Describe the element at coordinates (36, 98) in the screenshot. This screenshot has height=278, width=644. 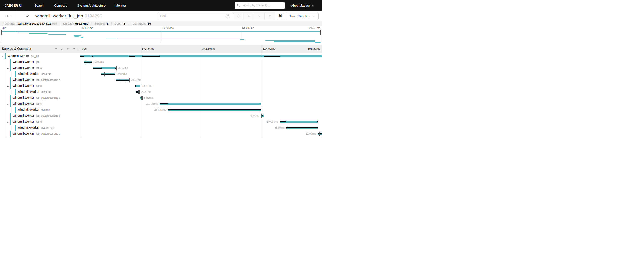
I see `span-name-wrapper: windmill-workerjob_postprocessing b` at that location.